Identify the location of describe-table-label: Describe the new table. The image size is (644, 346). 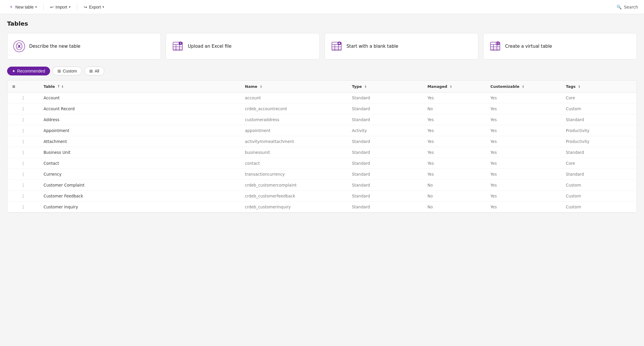
(55, 46).